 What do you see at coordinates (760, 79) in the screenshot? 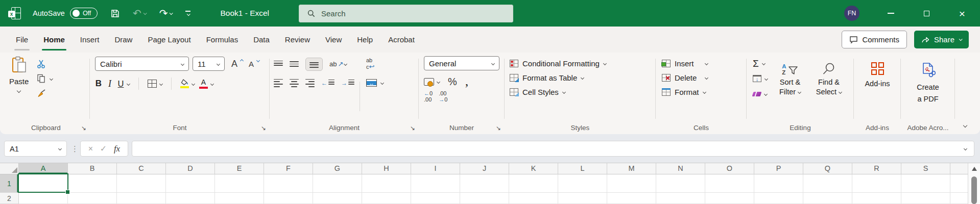
I see `fill-button: ↓` at bounding box center [760, 79].